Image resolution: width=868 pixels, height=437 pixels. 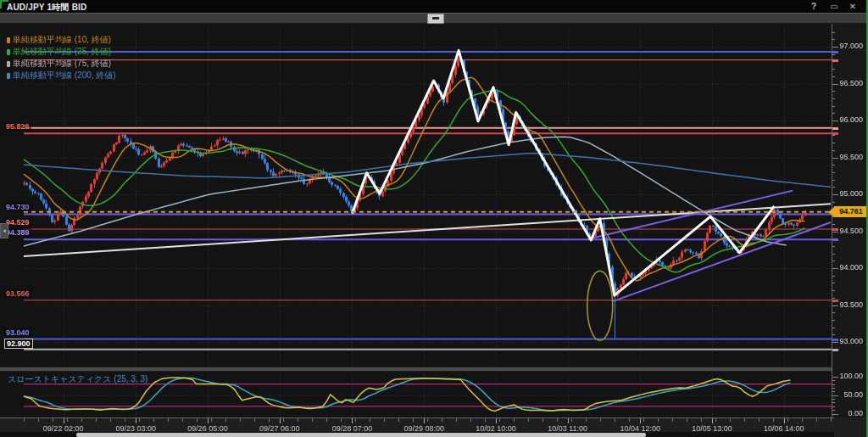 I want to click on ma-legend: 単純移動平均線 (10, 終値) 単純移動平均線 (25, 終値) 単純移動平均…, so click(x=61, y=58).